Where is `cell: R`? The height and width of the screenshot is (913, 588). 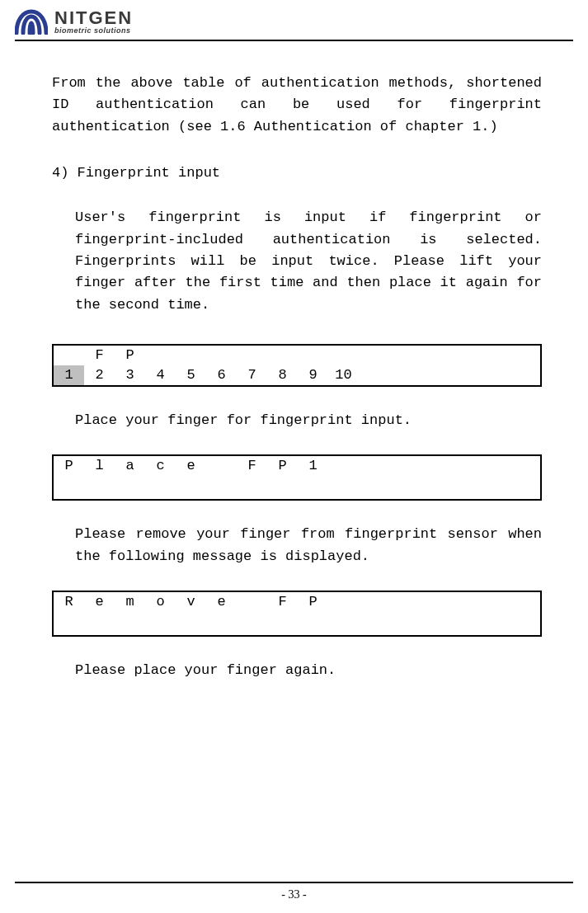 cell: R is located at coordinates (69, 602).